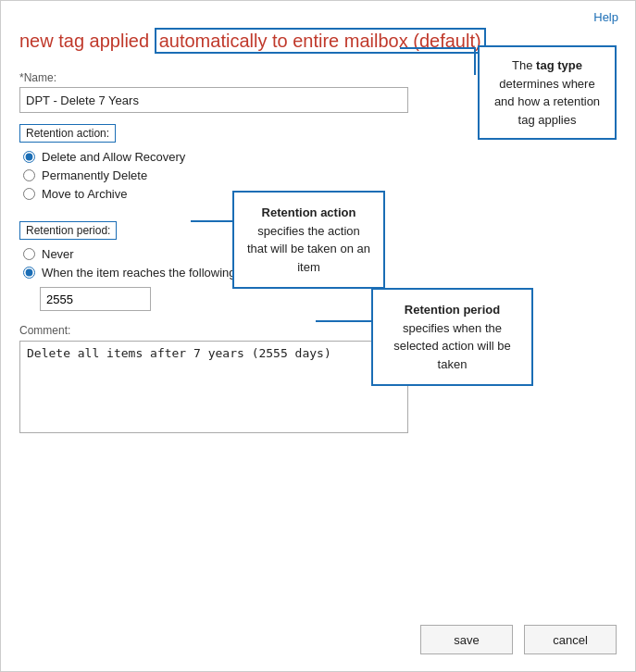  I want to click on retention-action-tooltip: Retention action specifies the action th…, so click(309, 240).